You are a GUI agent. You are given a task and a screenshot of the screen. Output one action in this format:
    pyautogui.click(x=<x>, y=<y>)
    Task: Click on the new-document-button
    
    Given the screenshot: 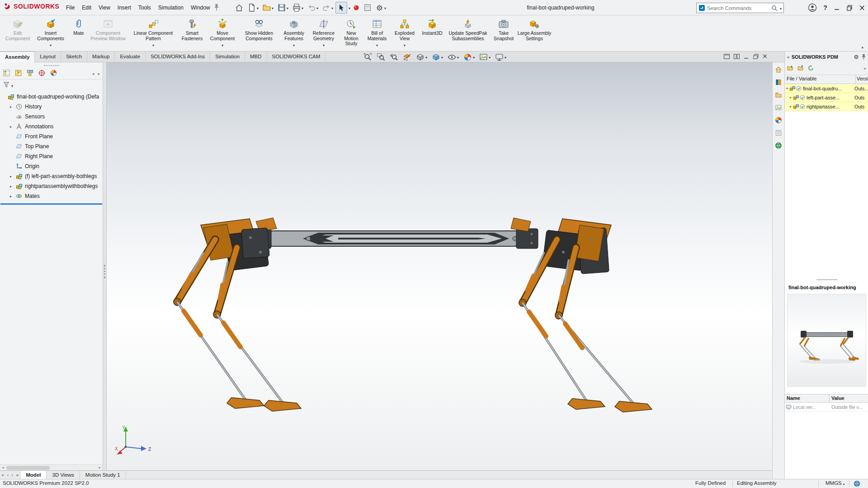 What is the action you would take?
    pyautogui.click(x=253, y=8)
    